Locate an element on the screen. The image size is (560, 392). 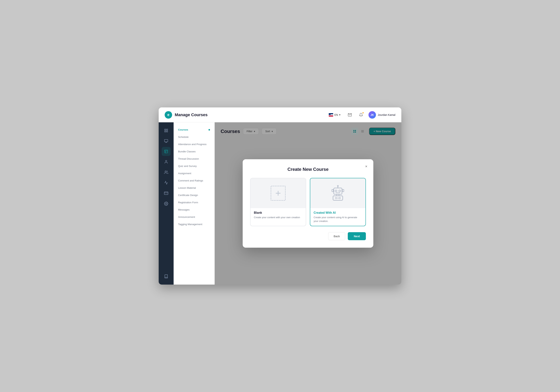
ai-option-name: Created With AI is located at coordinates (338, 213).